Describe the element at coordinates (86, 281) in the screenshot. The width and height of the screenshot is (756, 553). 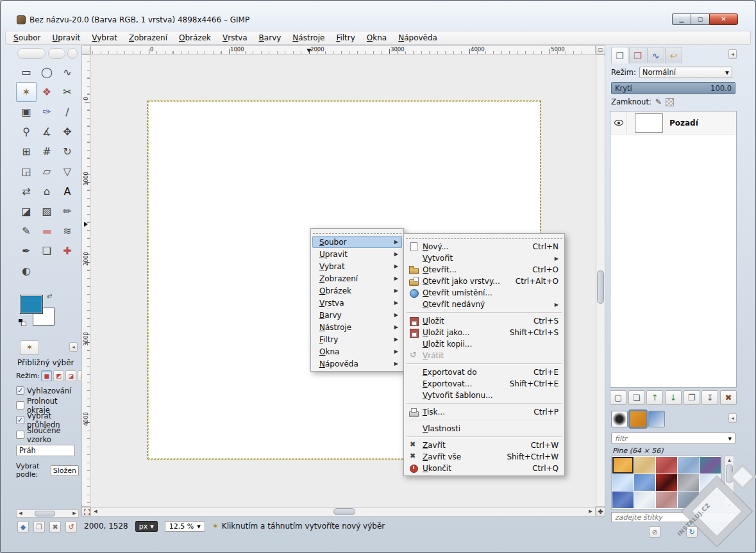
I see `vertical-ruler: 01000200030004000` at that location.